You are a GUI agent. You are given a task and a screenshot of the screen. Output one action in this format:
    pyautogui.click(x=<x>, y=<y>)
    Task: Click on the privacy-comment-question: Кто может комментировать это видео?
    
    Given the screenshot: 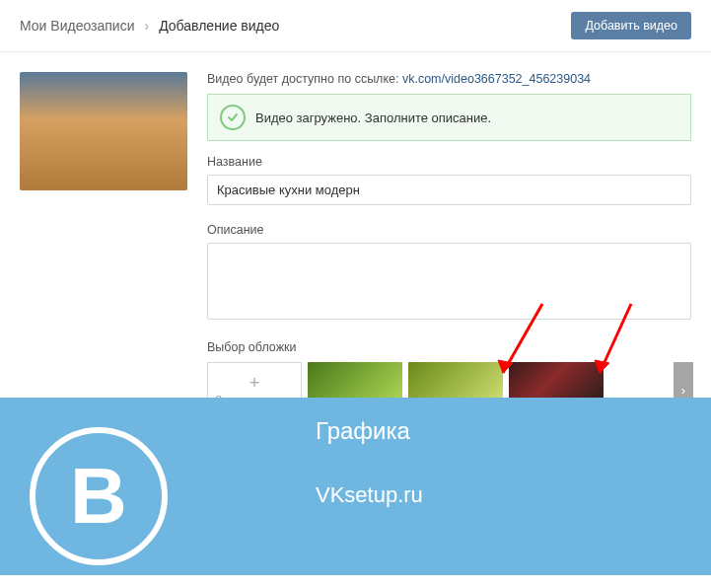 What is the action you would take?
    pyautogui.click(x=320, y=462)
    